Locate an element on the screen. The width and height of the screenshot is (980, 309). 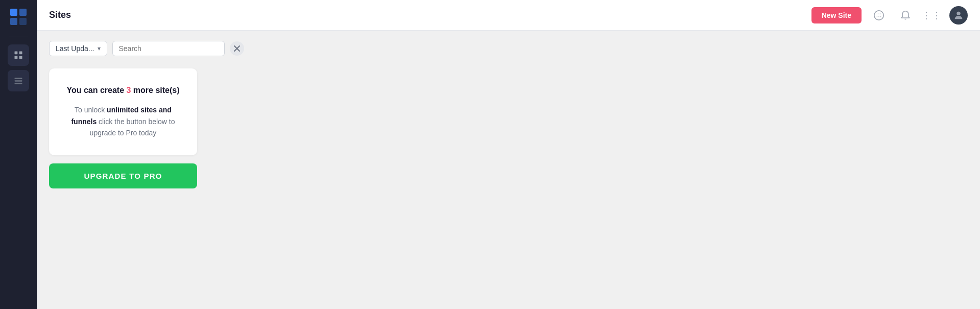
toolbar: Last Upda... ▾ is located at coordinates (509, 49).